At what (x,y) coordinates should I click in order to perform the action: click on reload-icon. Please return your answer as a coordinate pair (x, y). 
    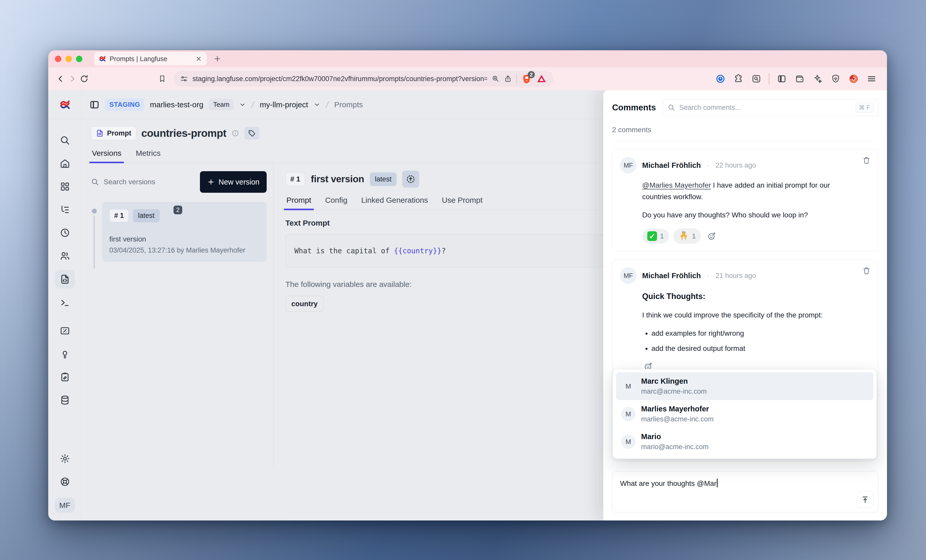
    Looking at the image, I should click on (84, 79).